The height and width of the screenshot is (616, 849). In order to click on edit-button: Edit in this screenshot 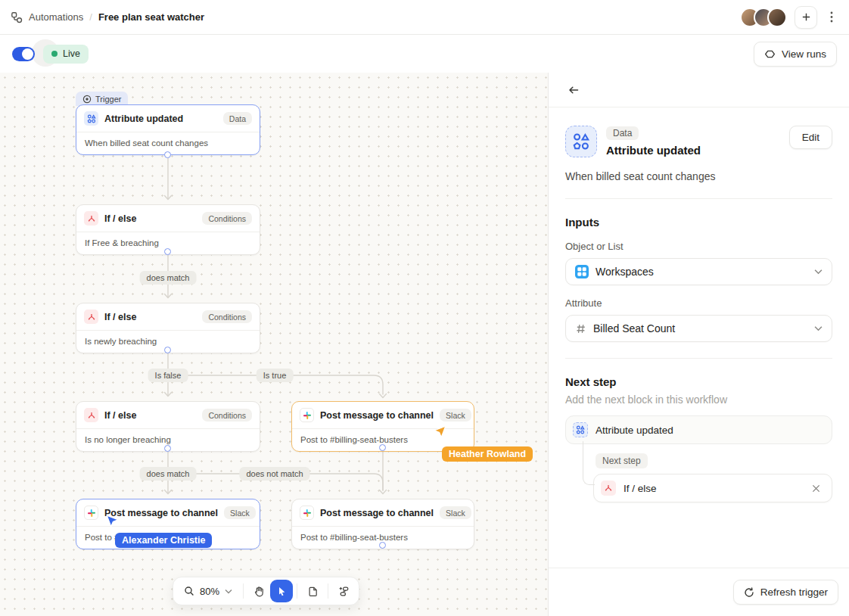, I will do `click(811, 138)`.